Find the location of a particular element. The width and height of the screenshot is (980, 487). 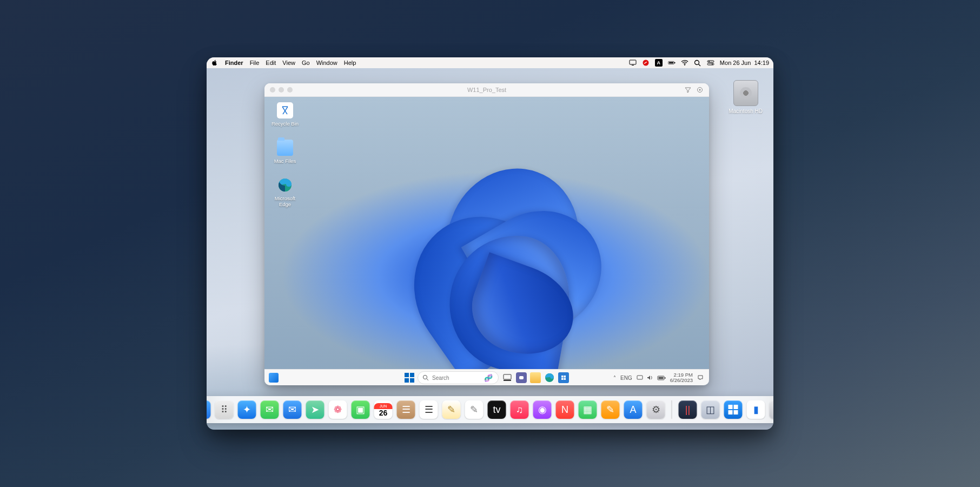

dock-podcasts: ◉ is located at coordinates (542, 410).